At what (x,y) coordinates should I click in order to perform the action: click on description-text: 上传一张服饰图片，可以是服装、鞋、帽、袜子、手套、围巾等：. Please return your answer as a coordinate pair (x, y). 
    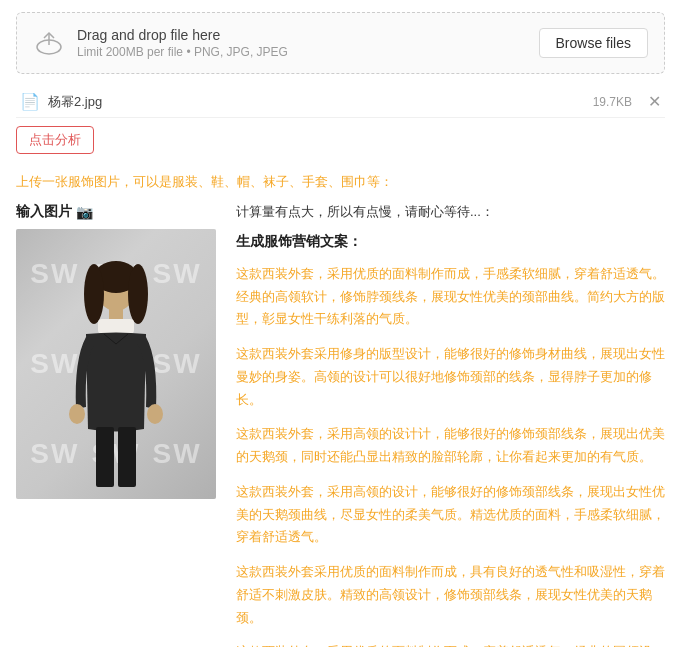
    Looking at the image, I should click on (340, 182).